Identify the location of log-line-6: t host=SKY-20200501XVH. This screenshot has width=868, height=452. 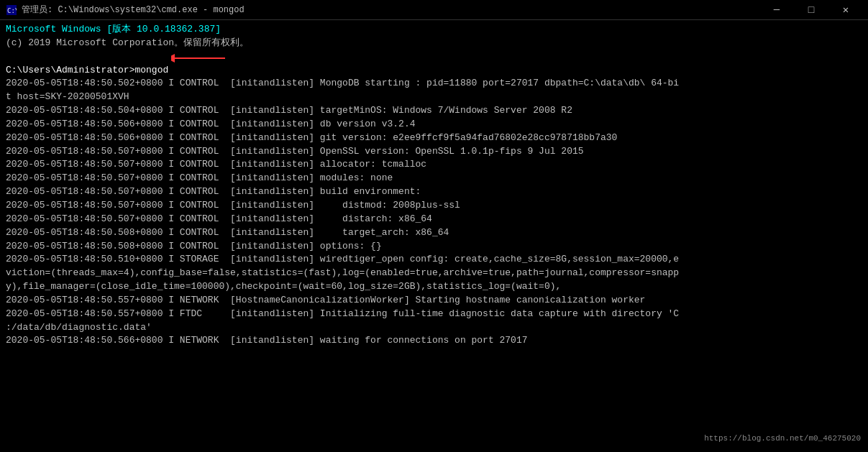
(434, 98).